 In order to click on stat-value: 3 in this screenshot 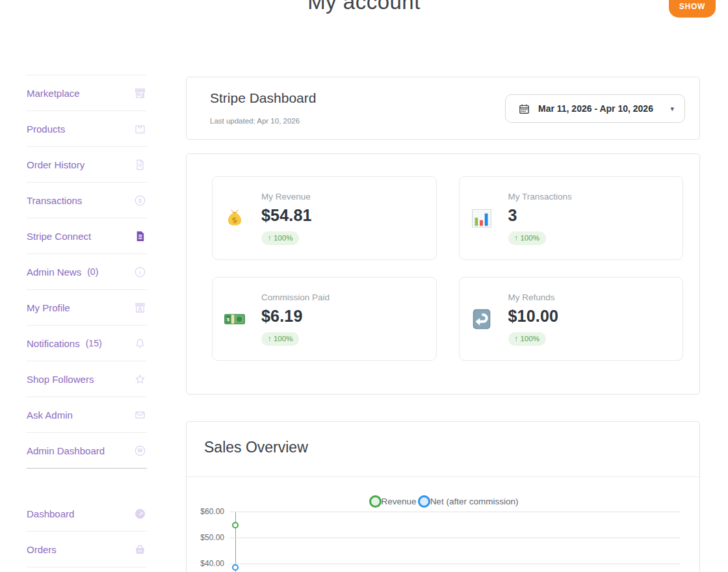, I will do `click(540, 216)`.